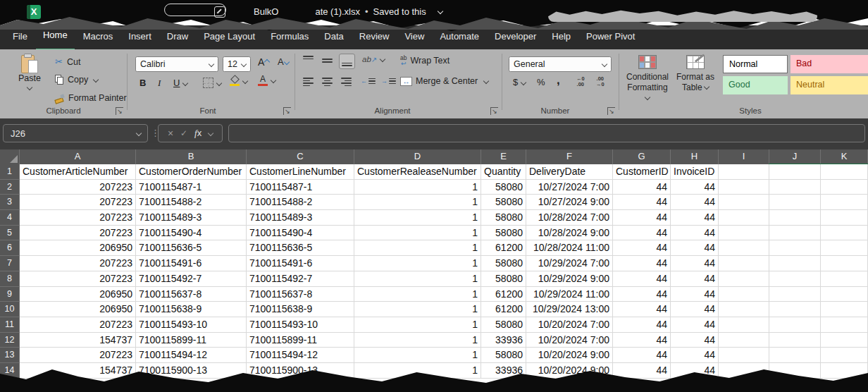 The image size is (868, 392). What do you see at coordinates (795, 355) in the screenshot?
I see `cell-J13` at bounding box center [795, 355].